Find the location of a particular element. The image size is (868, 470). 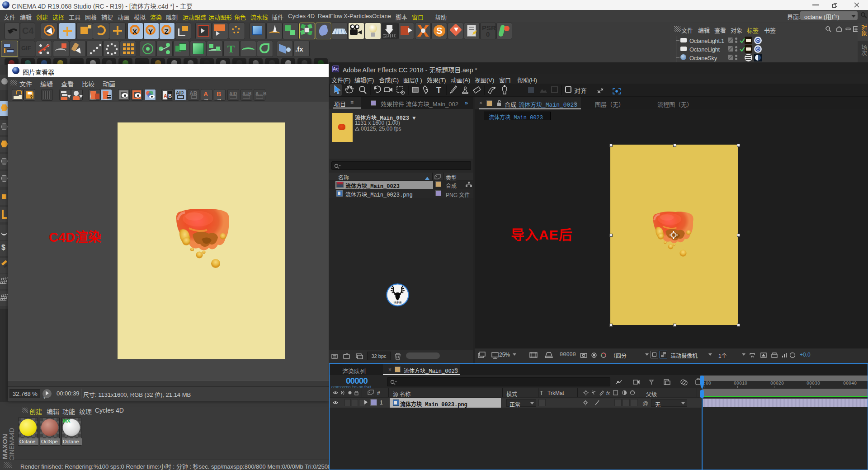

svg-text: 行走者 is located at coordinates (397, 303).